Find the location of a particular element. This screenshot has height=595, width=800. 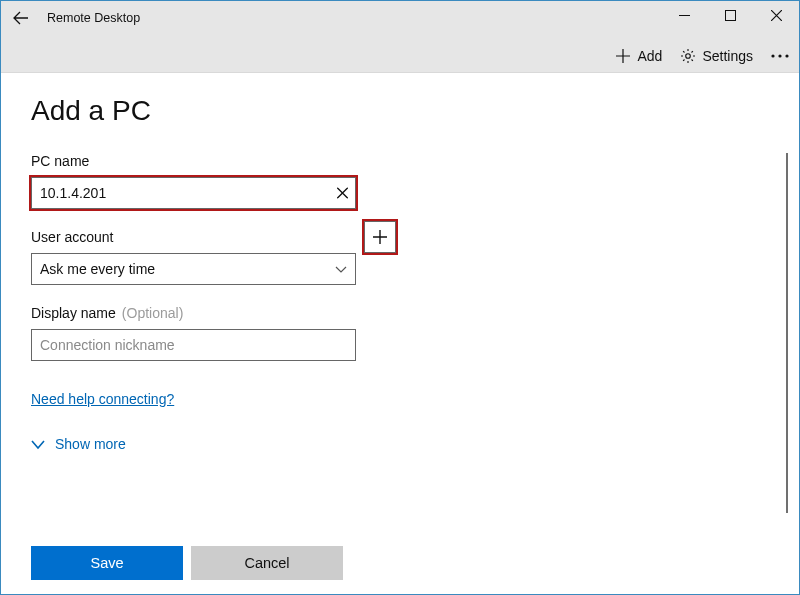

settings-button: Settings is located at coordinates (716, 56).